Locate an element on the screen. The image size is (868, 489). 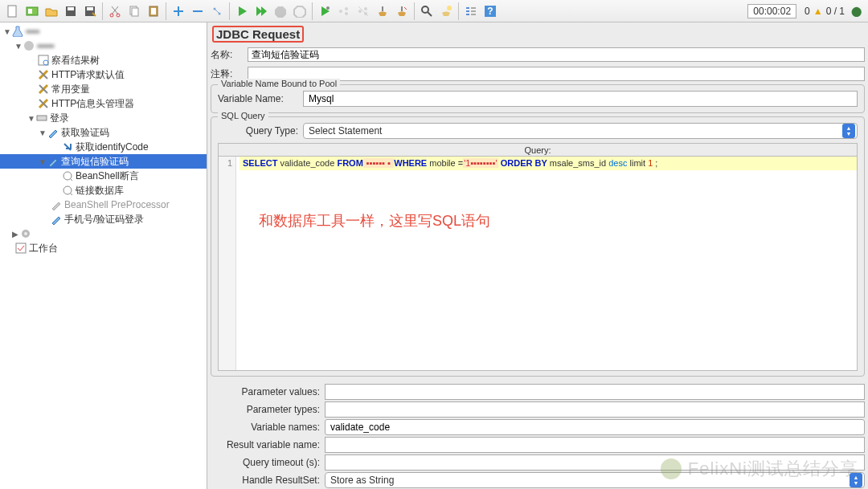
remote-start-button is located at coordinates (325, 11).